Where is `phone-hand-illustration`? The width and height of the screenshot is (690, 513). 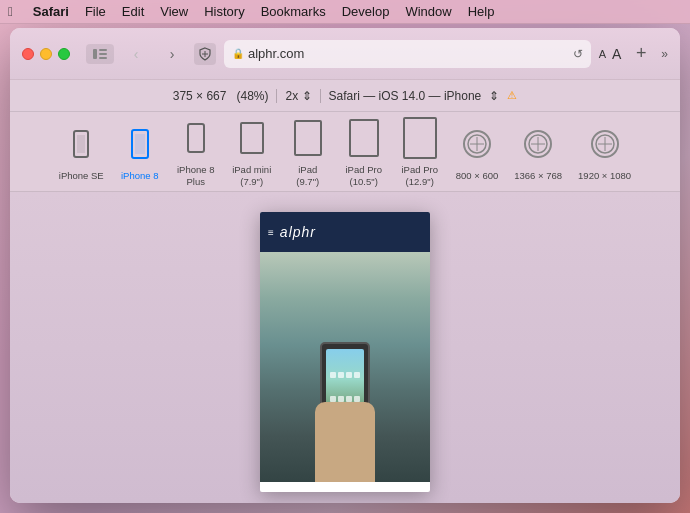
phone-hand-illustration is located at coordinates (345, 392).